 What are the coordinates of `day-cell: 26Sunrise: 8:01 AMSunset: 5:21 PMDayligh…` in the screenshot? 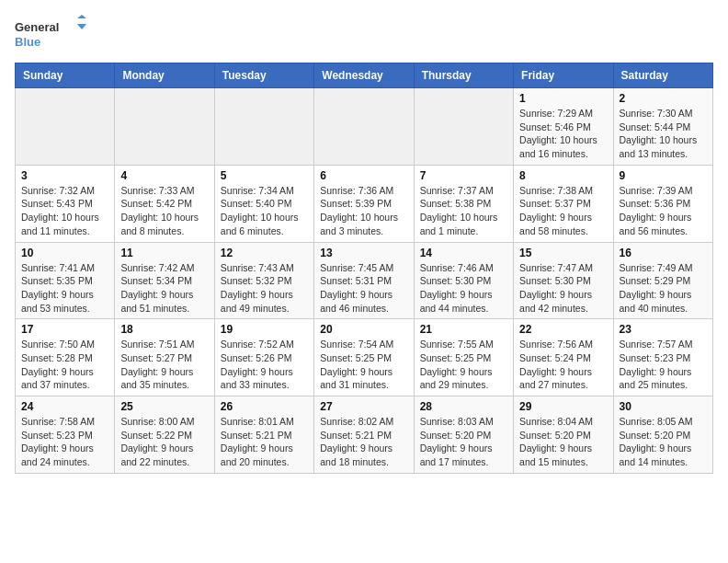 It's located at (264, 435).